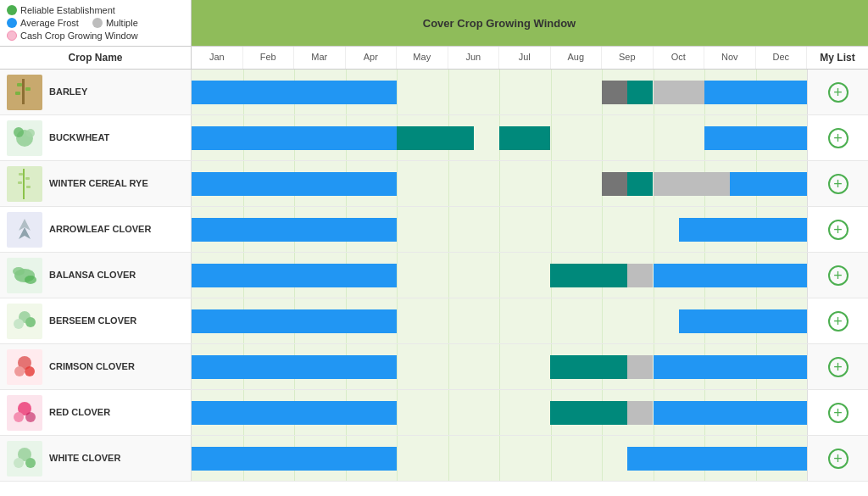 Image resolution: width=868 pixels, height=496 pixels. What do you see at coordinates (434, 367) in the screenshot?
I see `table-row: CRIMSON CLOVER+` at bounding box center [434, 367].